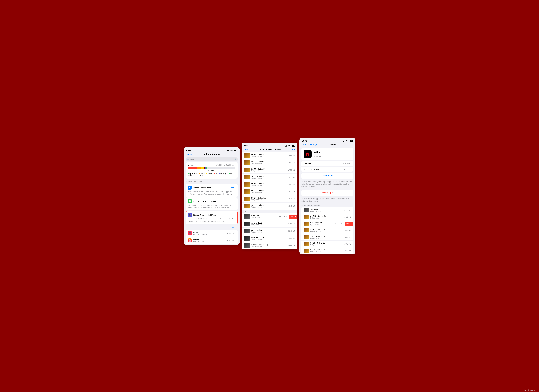  I want to click on delete-button-swiped: Delete, so click(293, 217).